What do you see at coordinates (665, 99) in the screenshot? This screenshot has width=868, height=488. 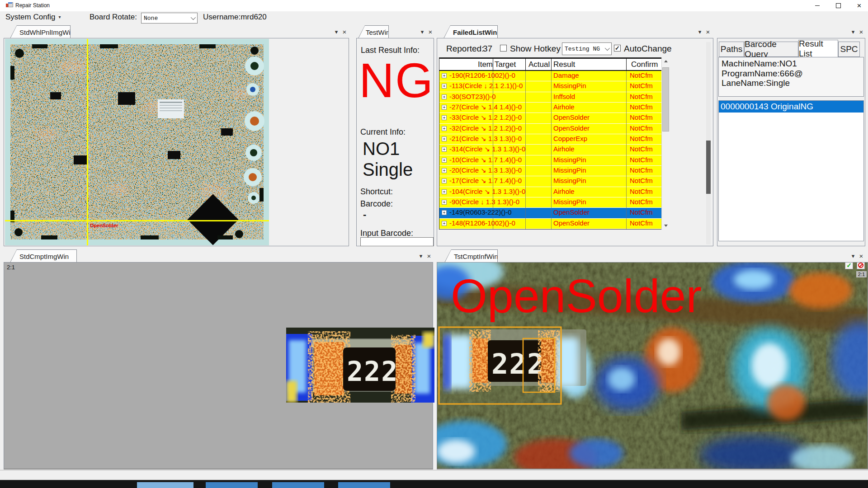 I see `scrollbar-thumb` at bounding box center [665, 99].